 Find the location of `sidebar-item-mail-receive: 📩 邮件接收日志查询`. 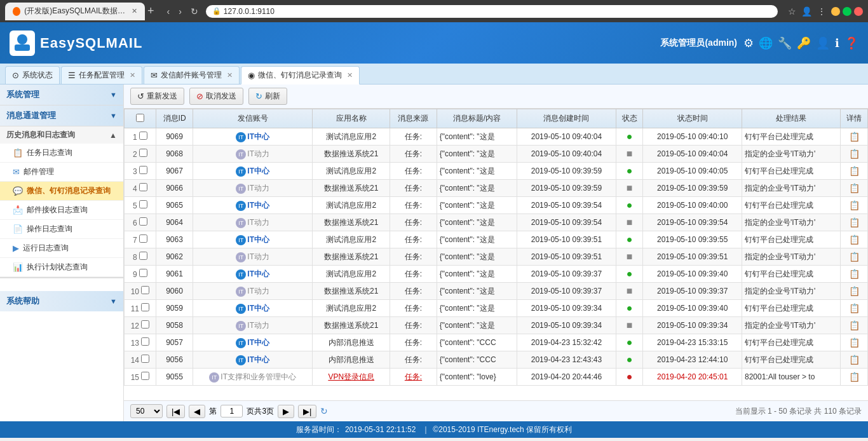

sidebar-item-mail-receive: 📩 邮件接收日志查询 is located at coordinates (62, 210).